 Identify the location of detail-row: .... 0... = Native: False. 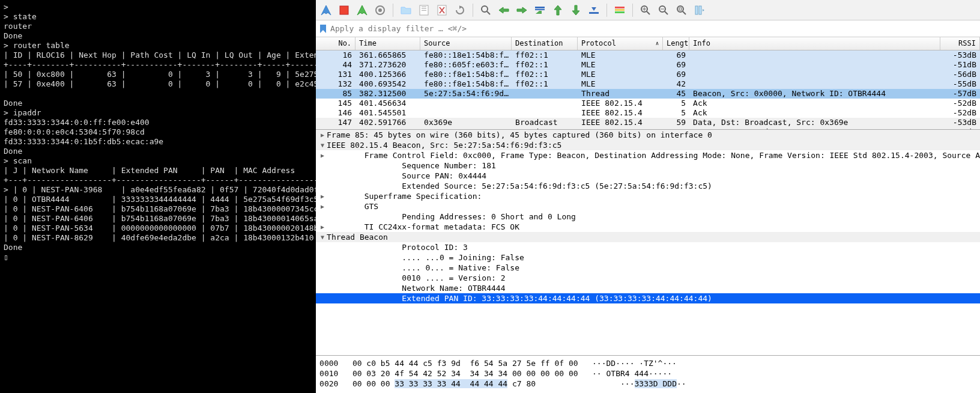
(648, 268).